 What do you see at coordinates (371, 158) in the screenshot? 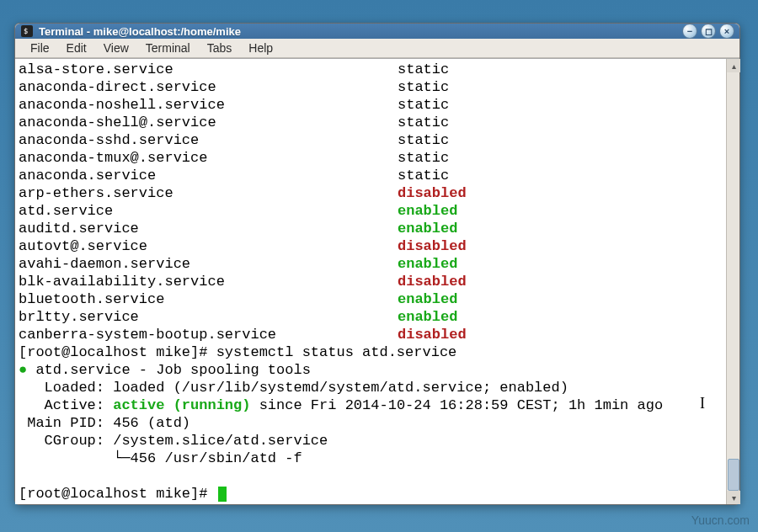
I see `service-row: anaconda-tmux@.service static` at bounding box center [371, 158].